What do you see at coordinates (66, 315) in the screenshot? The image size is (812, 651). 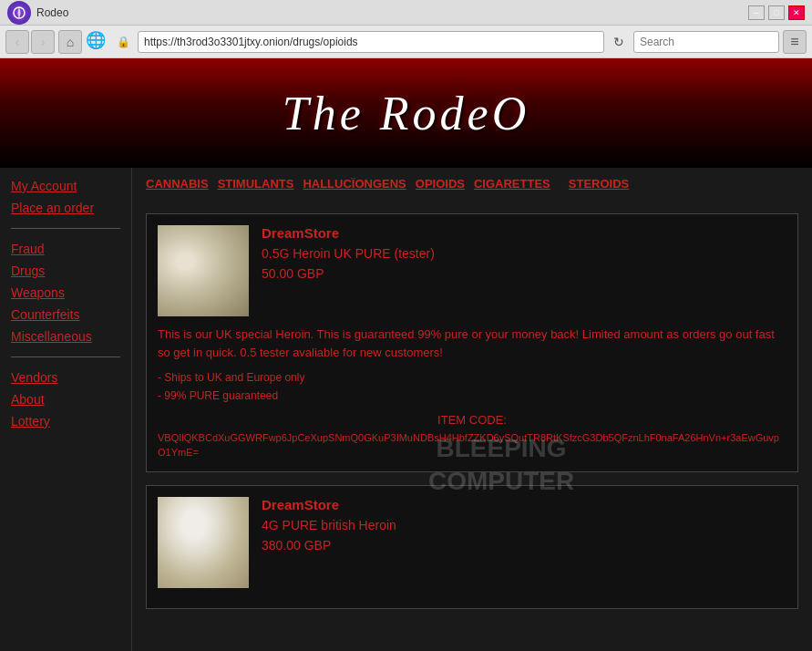 I see `sidebar-item-counterfeits: Counterfeits` at bounding box center [66, 315].